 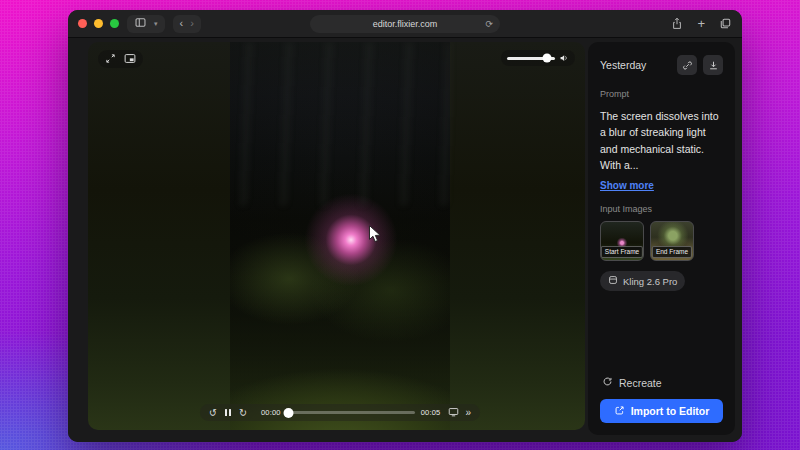 I want to click on input-image-thumbnails: Start Frame End Frame, so click(x=662, y=241).